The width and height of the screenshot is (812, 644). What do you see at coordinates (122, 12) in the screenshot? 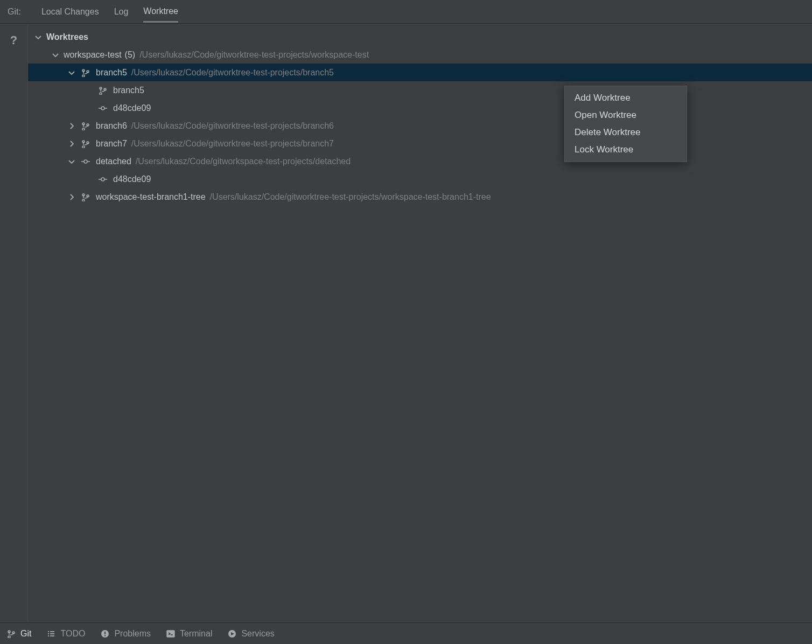
I see `tab-log: Log` at bounding box center [122, 12].